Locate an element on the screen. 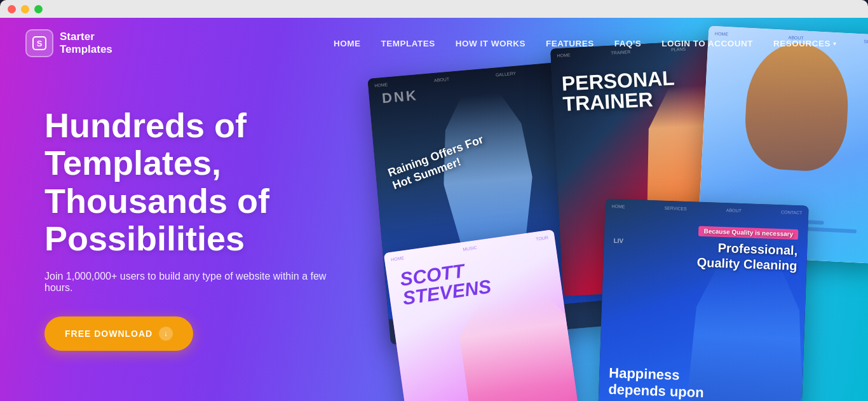  logo-text: Starter Templates is located at coordinates (86, 43).